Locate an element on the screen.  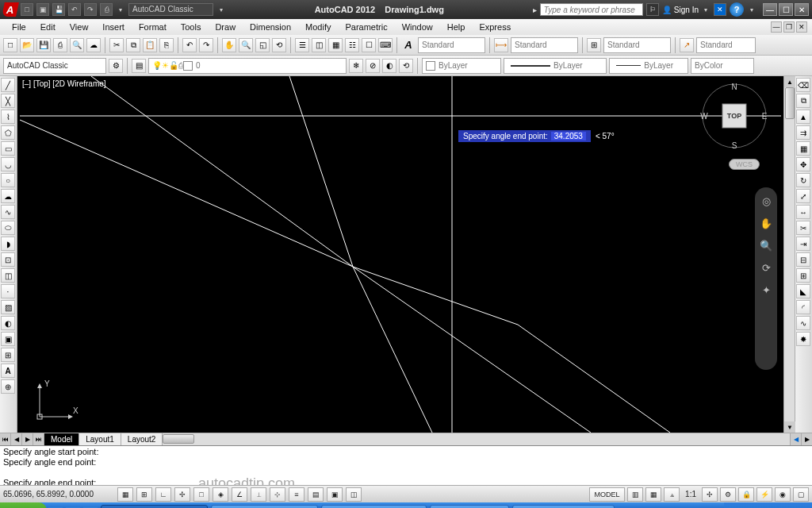
revcloud-tool-icon: ☁ is located at coordinates (8, 196).